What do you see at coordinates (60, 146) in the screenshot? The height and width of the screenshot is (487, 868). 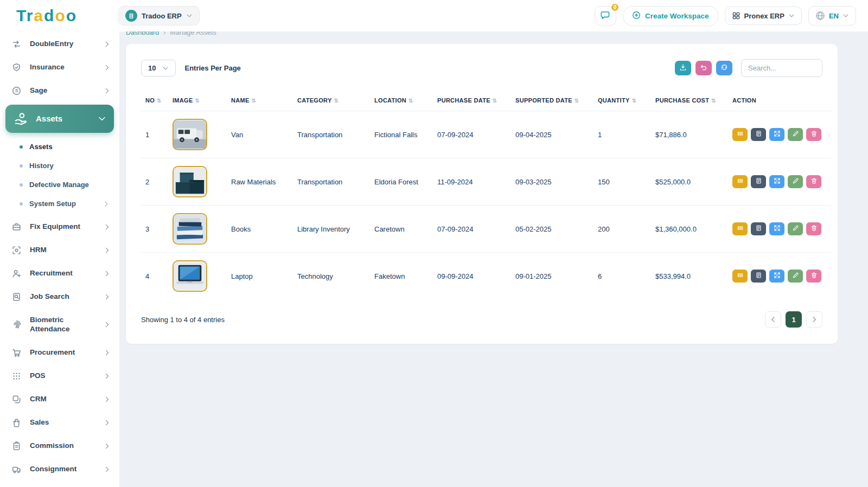 I see `sidebar-subitem-assets: Assets` at bounding box center [60, 146].